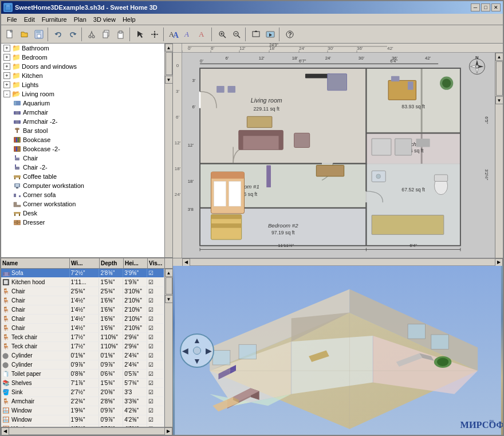 Image resolution: width=504 pixels, height=436 pixels. What do you see at coordinates (7, 57) in the screenshot?
I see `expand-bedroom: +` at bounding box center [7, 57].